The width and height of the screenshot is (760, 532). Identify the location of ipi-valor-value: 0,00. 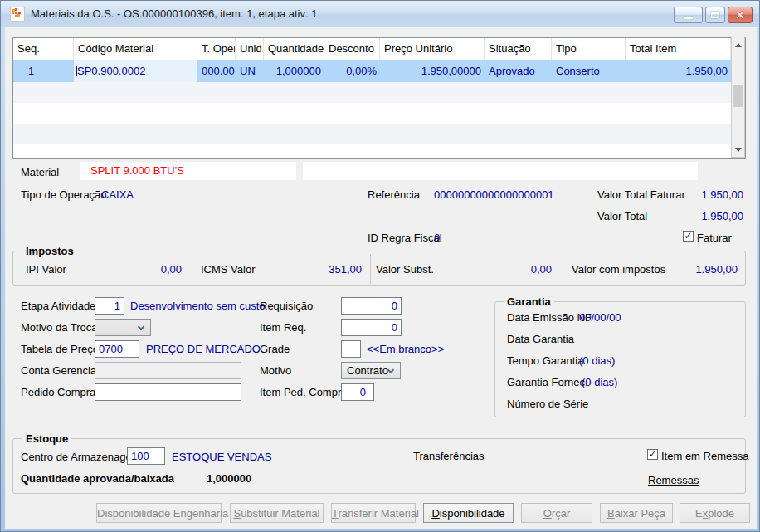
(145, 269).